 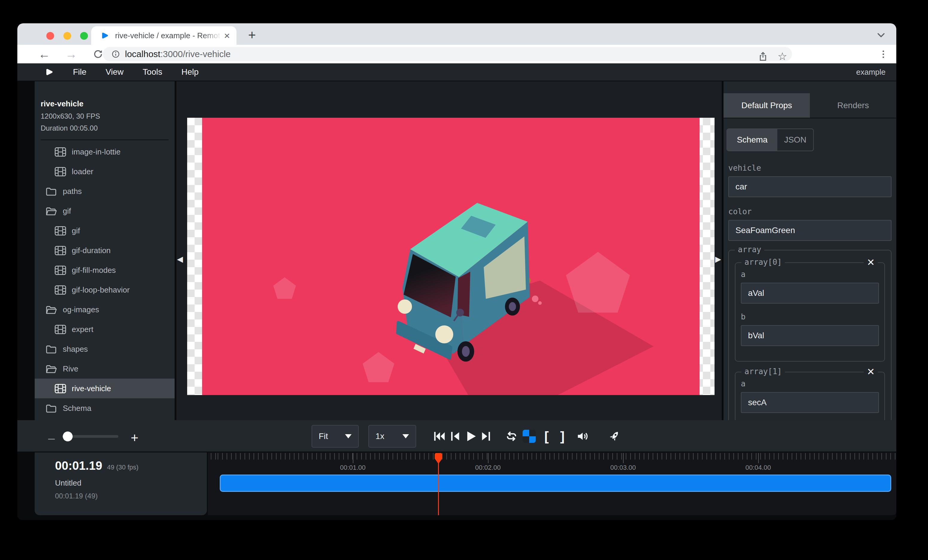 What do you see at coordinates (78, 466) in the screenshot?
I see `current-timecode: 00:01.19` at bounding box center [78, 466].